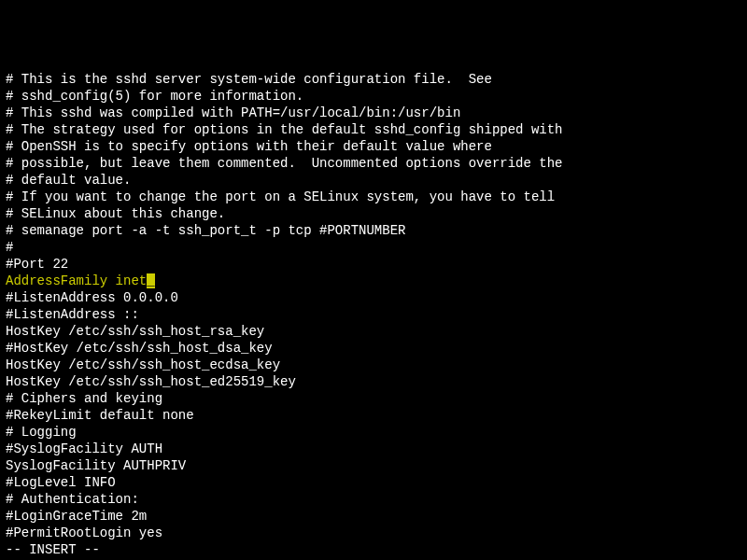 The image size is (747, 560). I want to click on config-line: #LogLevel INFO, so click(374, 483).